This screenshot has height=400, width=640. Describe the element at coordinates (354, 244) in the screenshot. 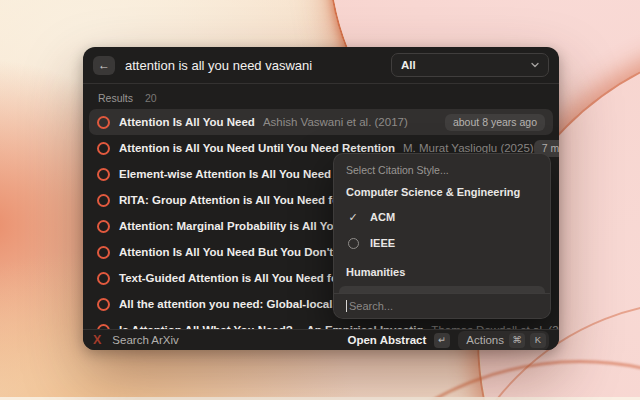

I see `radio-icon` at that location.